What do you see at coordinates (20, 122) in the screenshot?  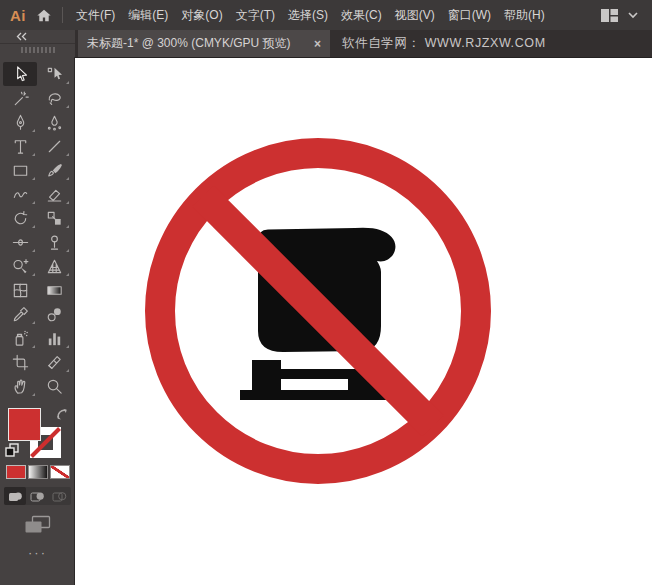 I see `pen-tool` at bounding box center [20, 122].